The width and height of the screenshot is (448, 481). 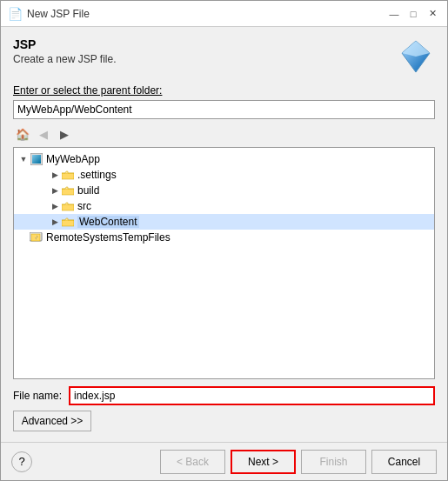 What do you see at coordinates (298, 462) in the screenshot?
I see `footer-buttons: < Back Next > Finish Cancel` at bounding box center [298, 462].